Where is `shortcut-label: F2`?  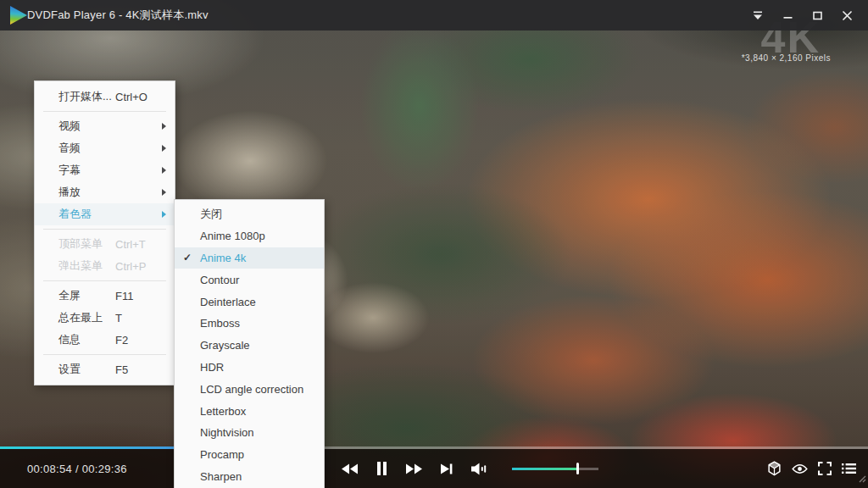
shortcut-label: F2 is located at coordinates (122, 341).